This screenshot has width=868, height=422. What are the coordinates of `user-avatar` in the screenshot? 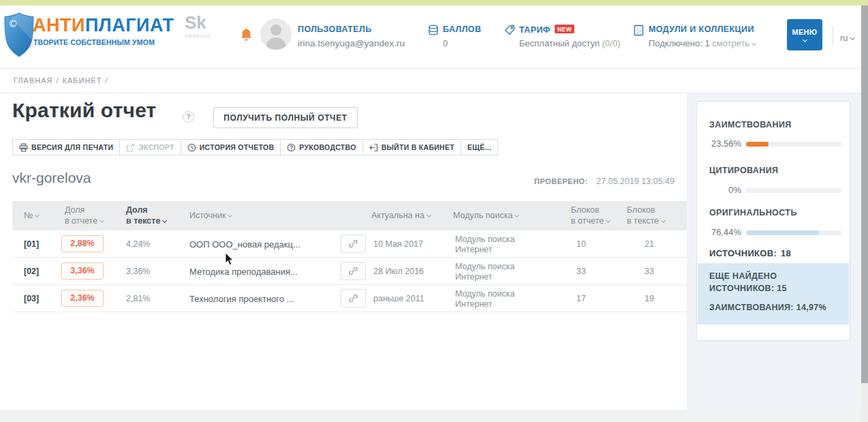 It's located at (276, 34).